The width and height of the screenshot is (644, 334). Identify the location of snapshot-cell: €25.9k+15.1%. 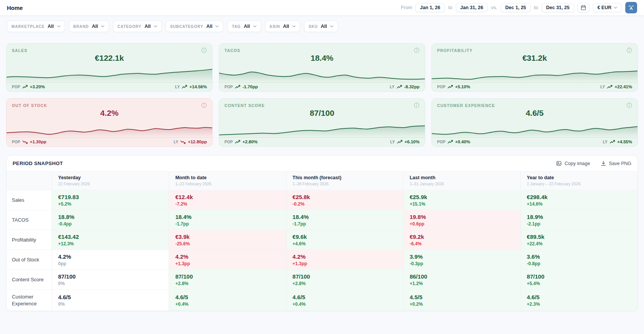
(462, 200).